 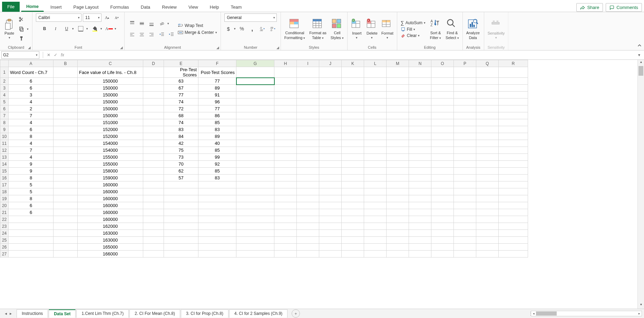 I want to click on font-color-button: A, so click(x=109, y=29).